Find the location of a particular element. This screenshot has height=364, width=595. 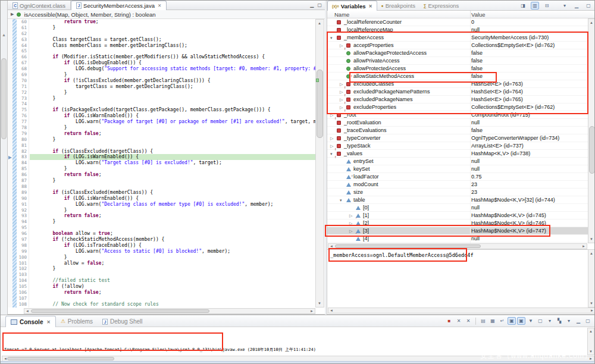

editor-tab-OgnlContext.class: COgnlContext.class is located at coordinates (39, 5).